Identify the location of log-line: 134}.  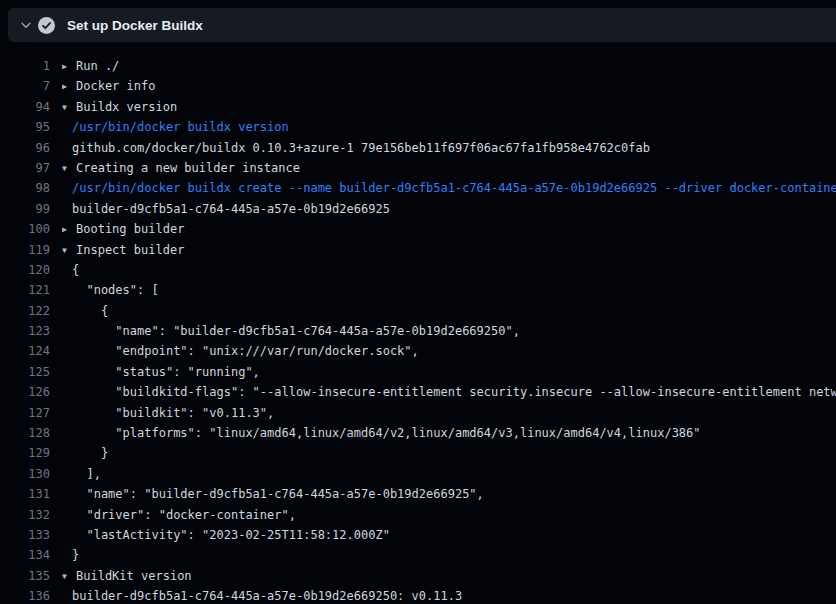
(418, 555).